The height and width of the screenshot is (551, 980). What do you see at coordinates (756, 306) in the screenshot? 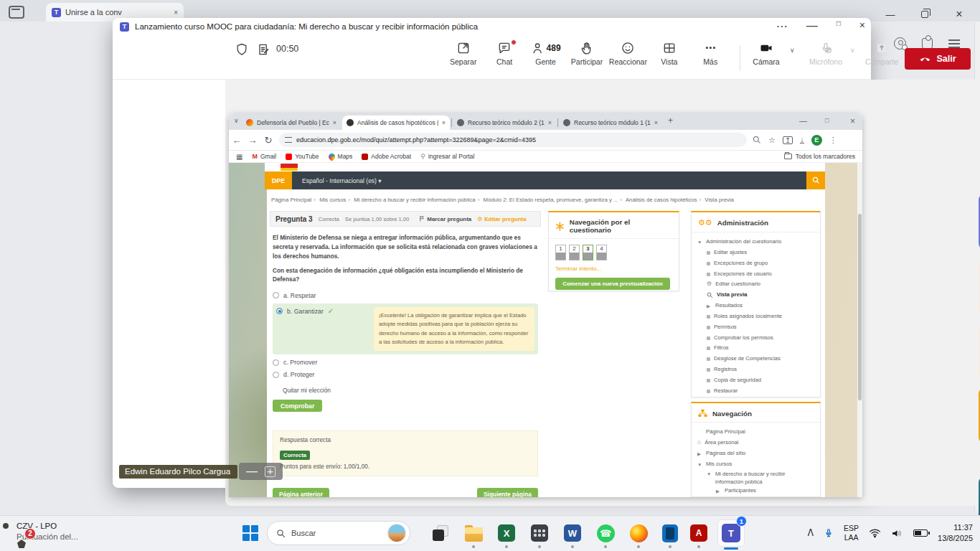
I see `tree-item: ▶Resultados` at bounding box center [756, 306].